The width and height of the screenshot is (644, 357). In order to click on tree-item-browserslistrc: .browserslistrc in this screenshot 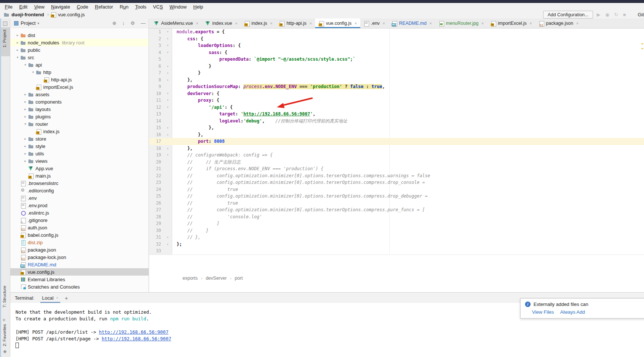, I will do `click(79, 183)`.